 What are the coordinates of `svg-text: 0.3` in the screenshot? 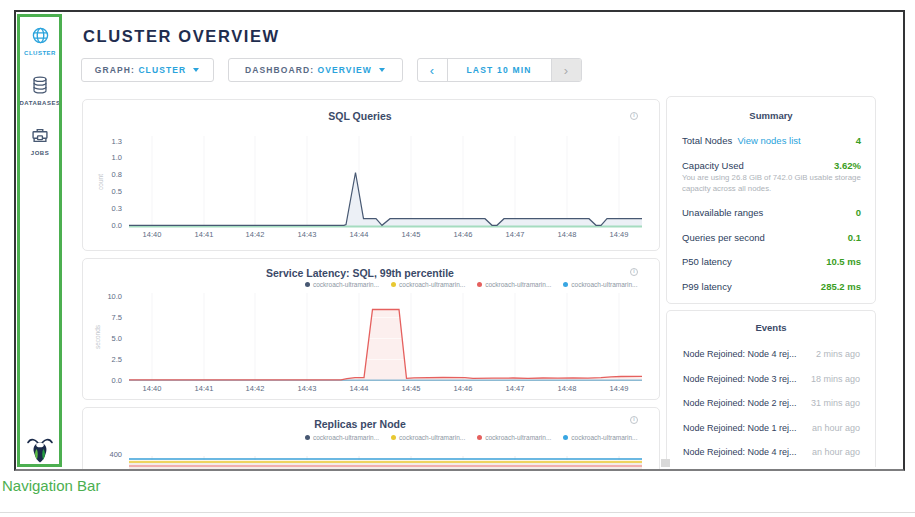 It's located at (117, 208).